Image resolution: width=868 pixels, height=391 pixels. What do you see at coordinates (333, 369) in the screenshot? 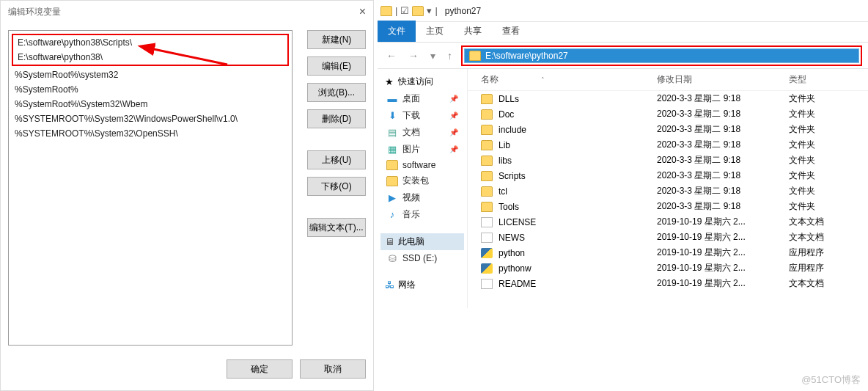
I see `cancel-button: 取消` at bounding box center [333, 369].